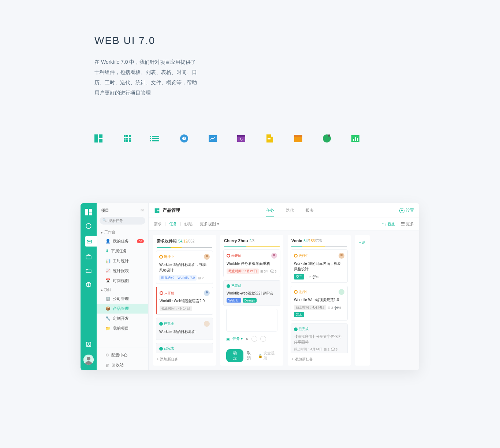 The height and width of the screenshot is (448, 500). I want to click on card: 已完成 【审批详情】分享文字优化为分享图标 截止时间：4月14日⊞ 2💬 5, so click(319, 338).